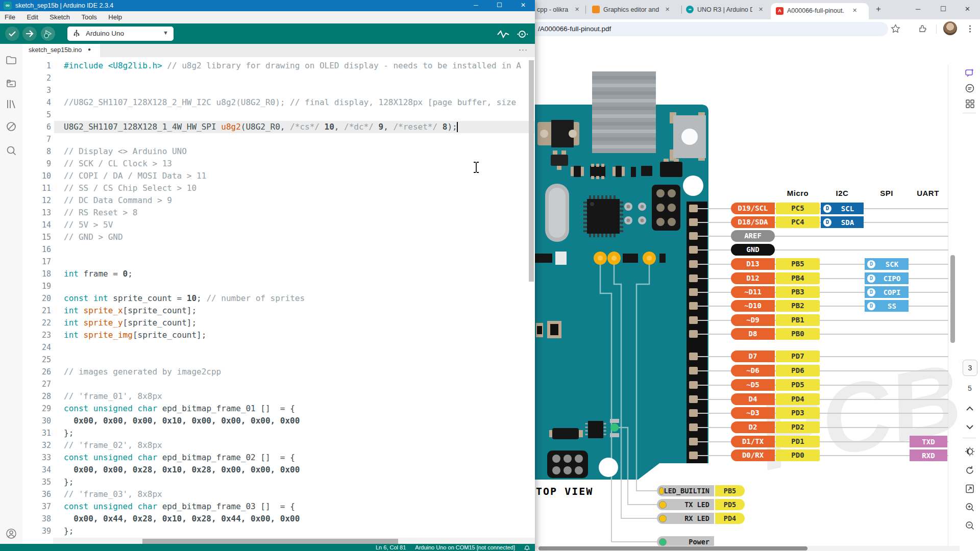 This screenshot has height=551, width=980. Describe the element at coordinates (89, 17) in the screenshot. I see `menu-tools: Tools` at that location.